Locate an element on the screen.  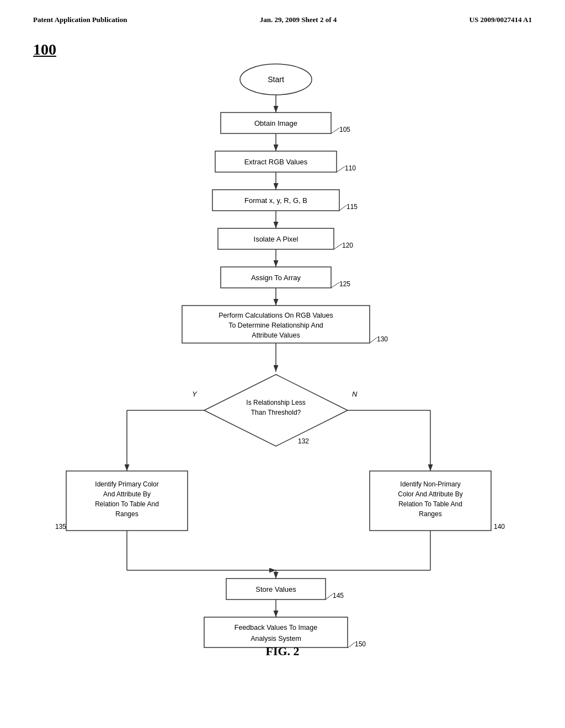
label-115: 115 is located at coordinates (352, 207).